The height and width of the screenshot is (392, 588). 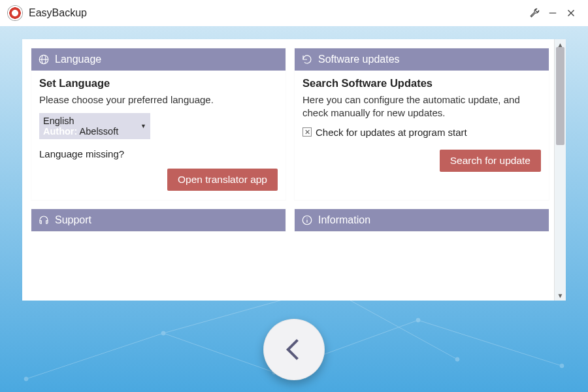 I want to click on wrench-icon, so click(x=534, y=13).